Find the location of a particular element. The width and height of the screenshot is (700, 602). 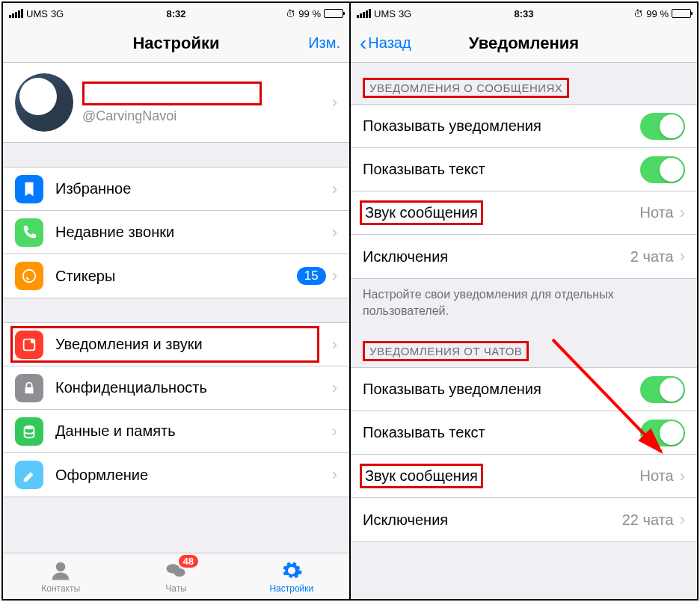

profile-name-redacted is located at coordinates (172, 93).